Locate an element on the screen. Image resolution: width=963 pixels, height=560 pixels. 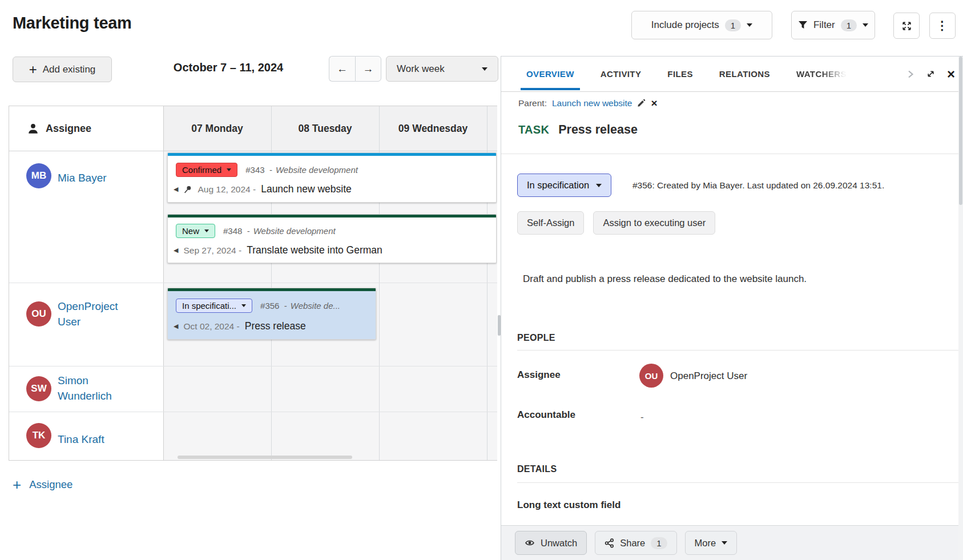
work-package-id: #356 - is located at coordinates (274, 306).